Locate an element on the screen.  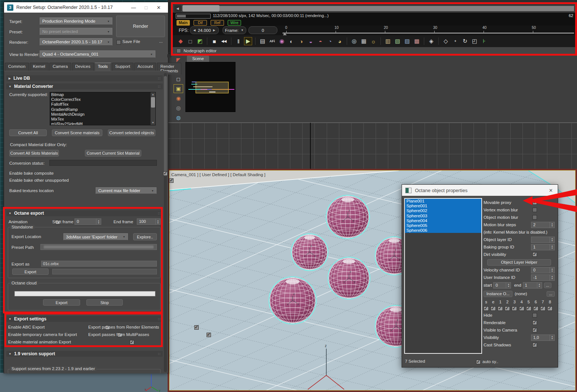
preset-dropdown: No preset selected▼ is located at coordinates (76, 32).